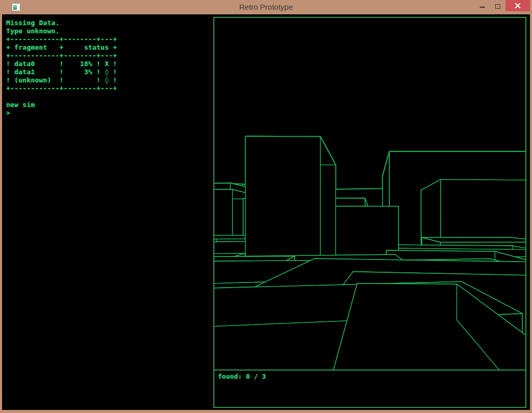 Image resolution: width=532 pixels, height=413 pixels. What do you see at coordinates (498, 6) in the screenshot?
I see `maximize-button` at bounding box center [498, 6].